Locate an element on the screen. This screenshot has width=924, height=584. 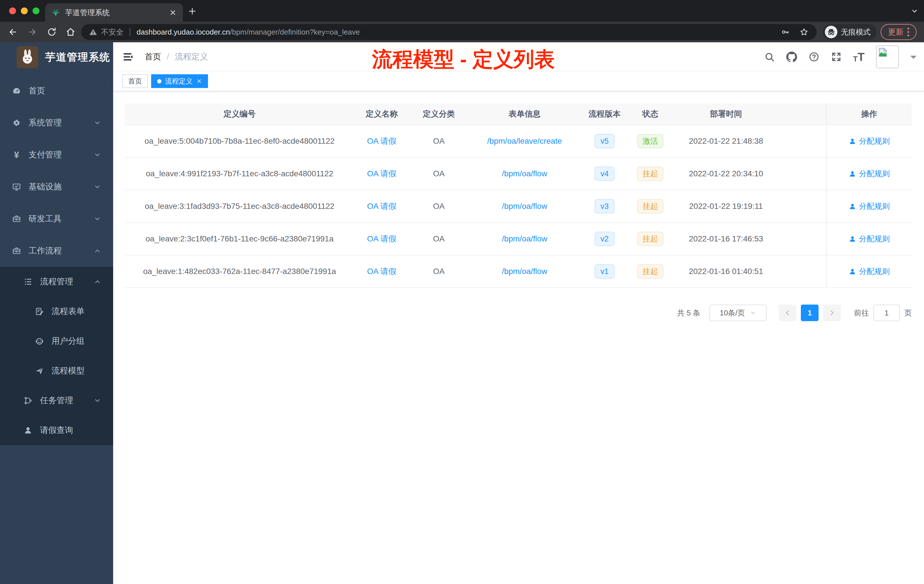
fullscreen-icon is located at coordinates (837, 57).